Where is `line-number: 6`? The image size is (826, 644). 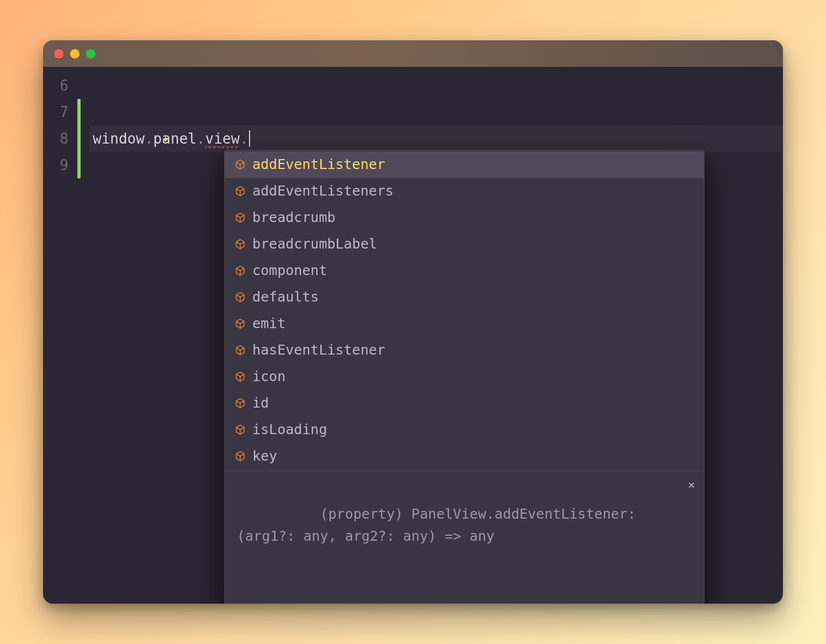 line-number: 6 is located at coordinates (56, 86).